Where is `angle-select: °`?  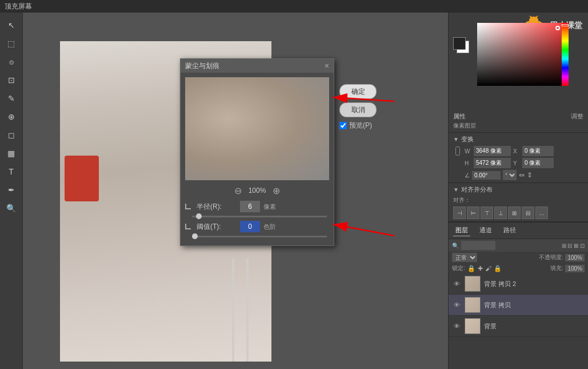 angle-select: ° is located at coordinates (510, 175).